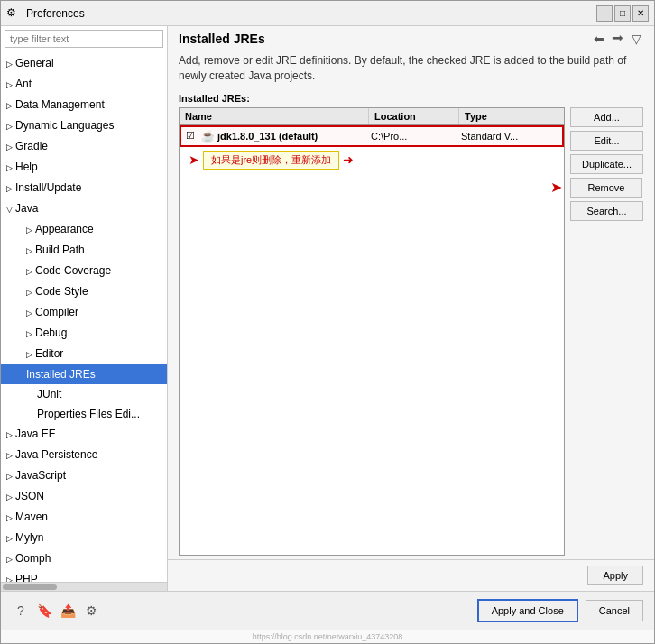 The height and width of the screenshot is (644, 655). I want to click on sidebar-item-json: ▷JSON, so click(84, 496).